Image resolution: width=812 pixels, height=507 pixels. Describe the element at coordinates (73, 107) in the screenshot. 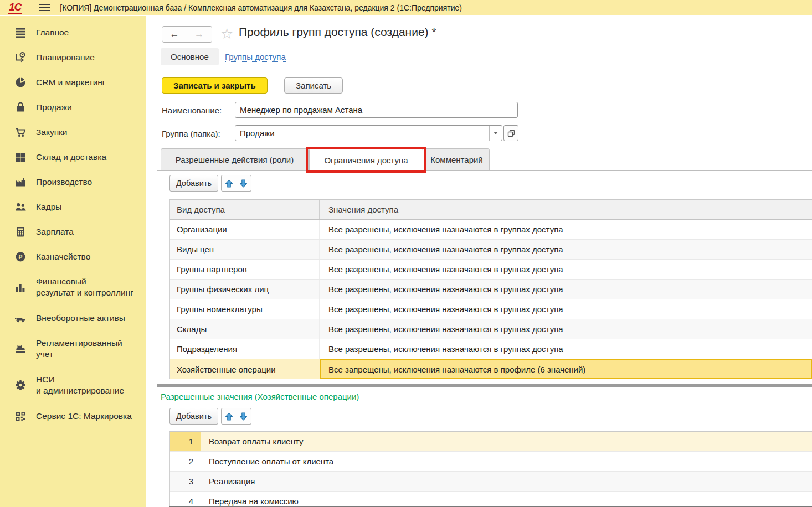

I see `sidebar-item: Продажи` at that location.